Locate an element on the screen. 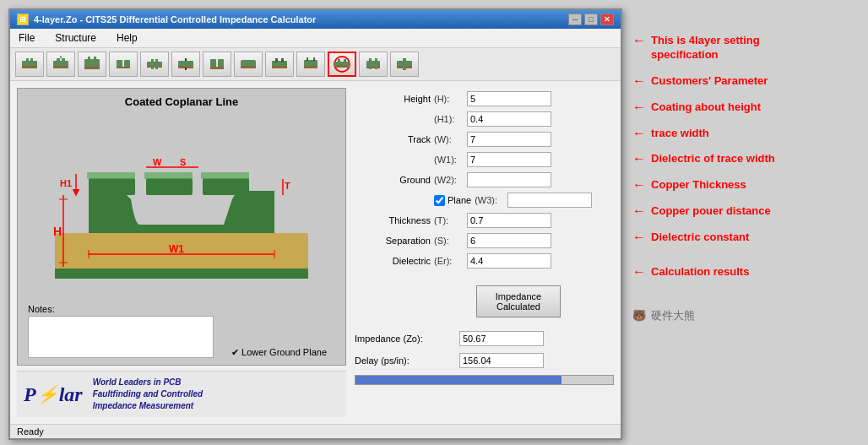  plane-row: Plane (W3): is located at coordinates (485, 200).